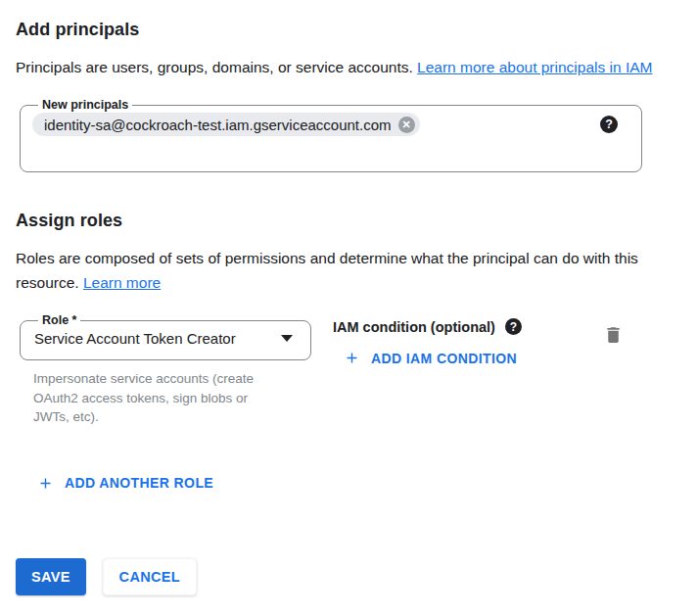  I want to click on new-principals-content: identity-sa@cockroach-test.iam.gservicea…, so click(331, 123).